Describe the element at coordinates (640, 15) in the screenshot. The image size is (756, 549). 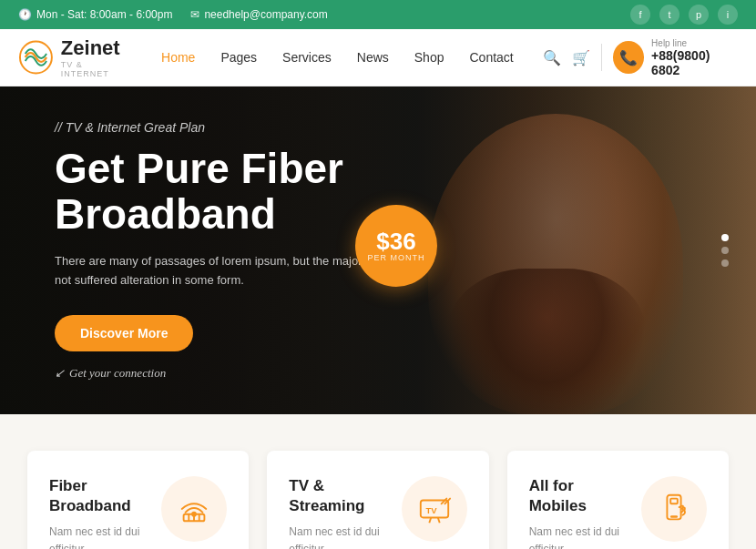
I see `facebook-icon: f` at that location.